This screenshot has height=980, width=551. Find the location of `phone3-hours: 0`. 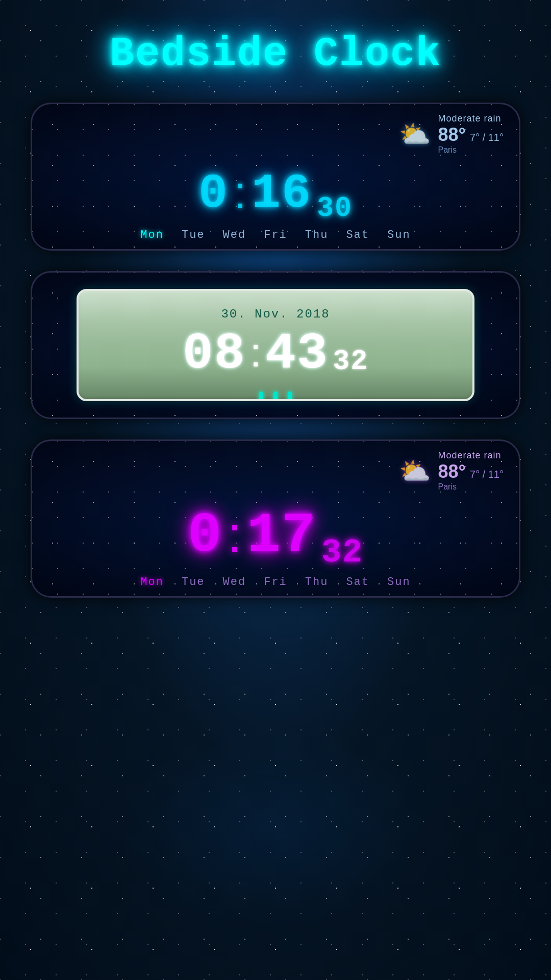

phone3-hours: 0 is located at coordinates (205, 536).